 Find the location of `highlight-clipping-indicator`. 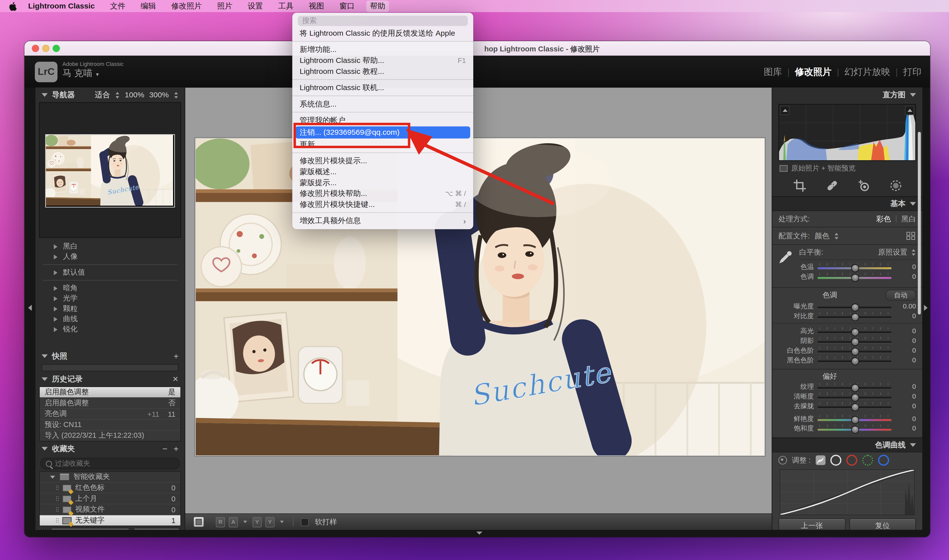

highlight-clipping-indicator is located at coordinates (910, 110).